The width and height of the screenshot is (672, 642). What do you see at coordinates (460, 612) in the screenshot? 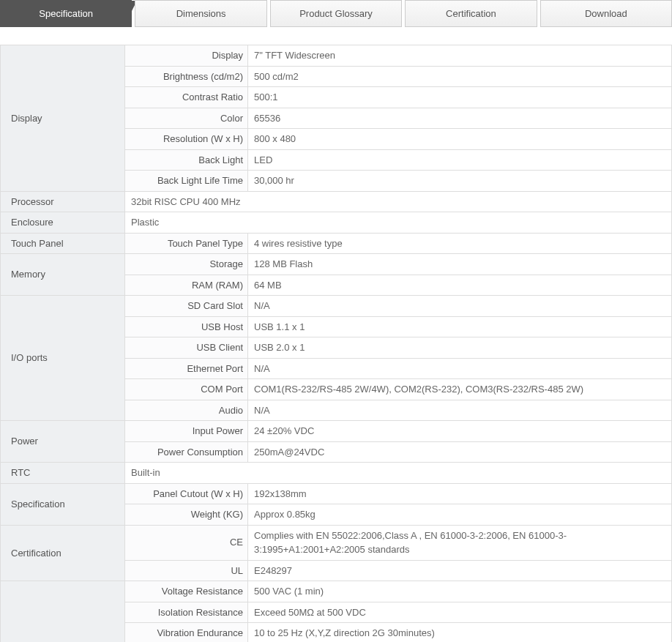
I see `spec-value: Exceed 50MΩ at 500 VDC` at bounding box center [460, 612].